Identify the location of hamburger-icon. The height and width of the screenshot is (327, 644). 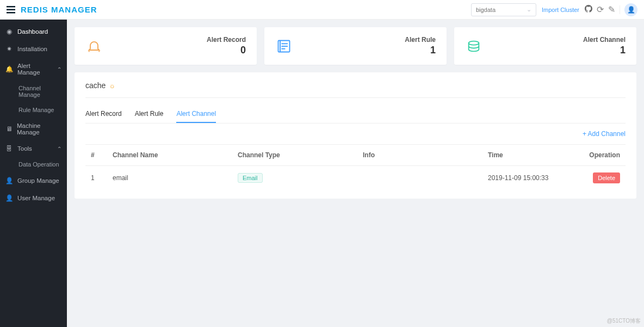
(11, 10).